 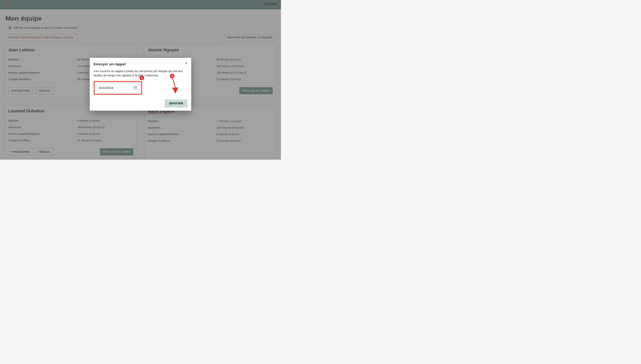 What do you see at coordinates (172, 76) in the screenshot?
I see `annotation-callout-2: 2` at bounding box center [172, 76].